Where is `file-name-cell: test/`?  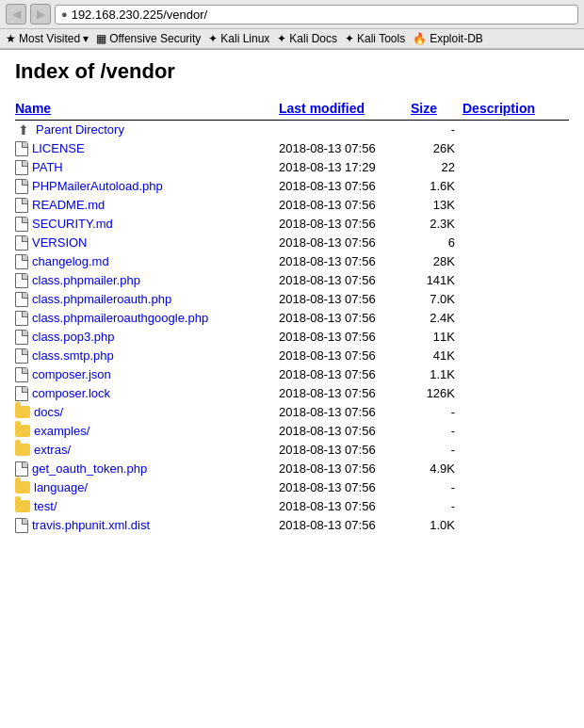
file-name-cell: test/ is located at coordinates (147, 507).